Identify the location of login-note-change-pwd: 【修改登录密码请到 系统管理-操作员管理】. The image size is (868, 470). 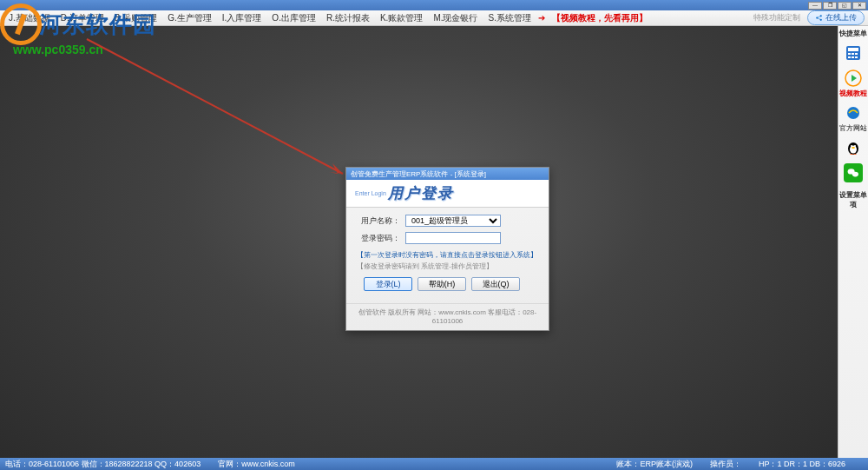
(448, 266).